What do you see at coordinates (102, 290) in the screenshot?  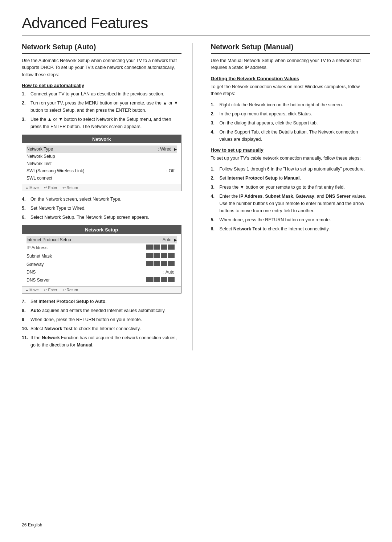 I see `network-setup-footer: ⬥ Move ↵ Enter ↩ Return` at bounding box center [102, 290].